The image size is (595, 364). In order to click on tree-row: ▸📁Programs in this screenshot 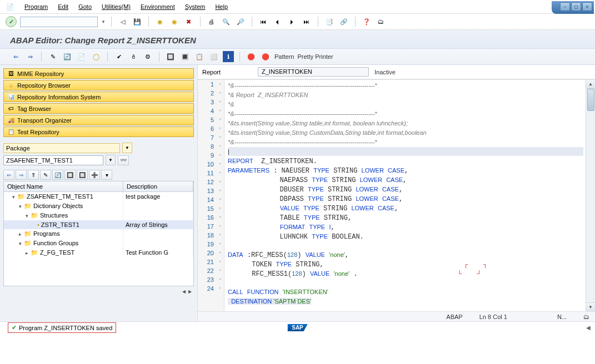, I will do `click(99, 234)`.